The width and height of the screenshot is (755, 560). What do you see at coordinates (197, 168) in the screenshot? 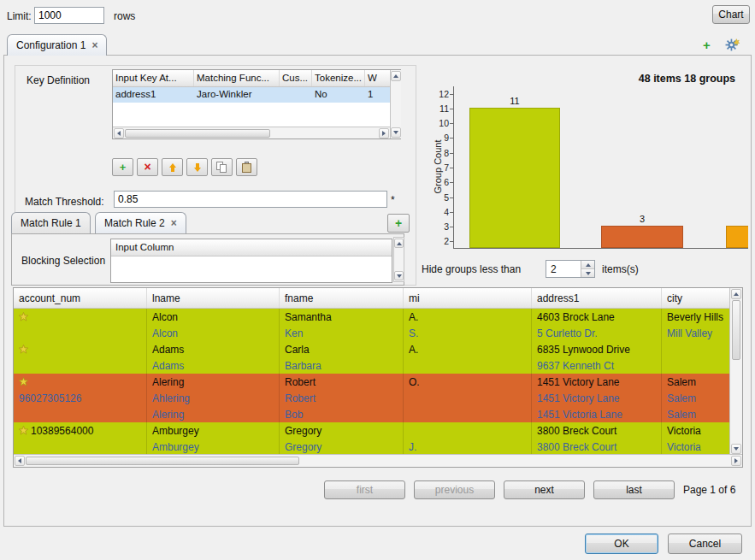
I see `move-down-button` at bounding box center [197, 168].